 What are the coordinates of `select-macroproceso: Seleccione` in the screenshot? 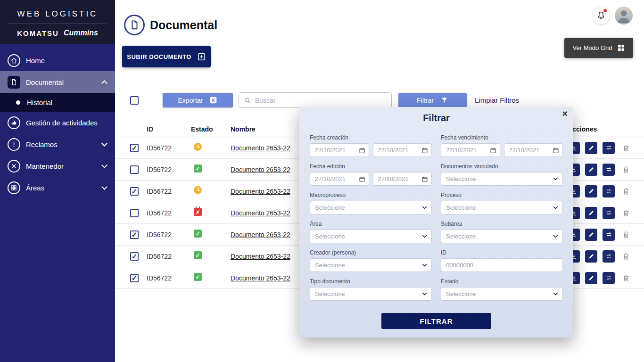 It's located at (371, 207).